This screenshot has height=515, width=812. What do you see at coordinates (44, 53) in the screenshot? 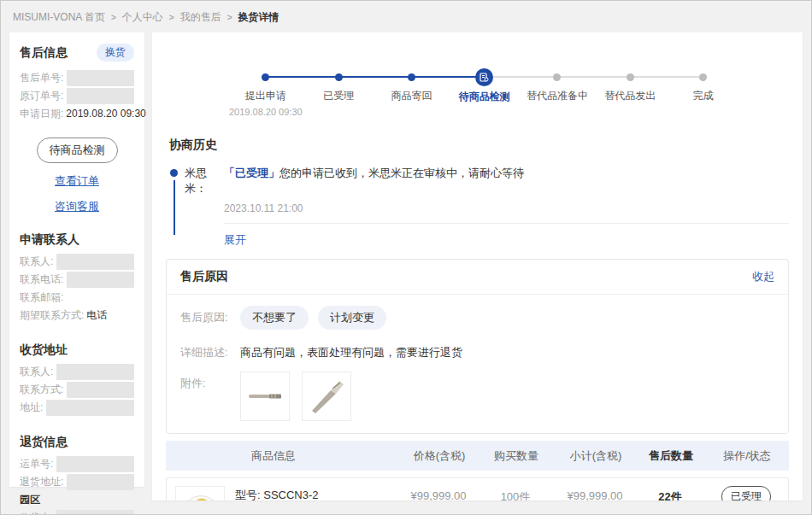
I see `panel-title: 售后信息` at bounding box center [44, 53].